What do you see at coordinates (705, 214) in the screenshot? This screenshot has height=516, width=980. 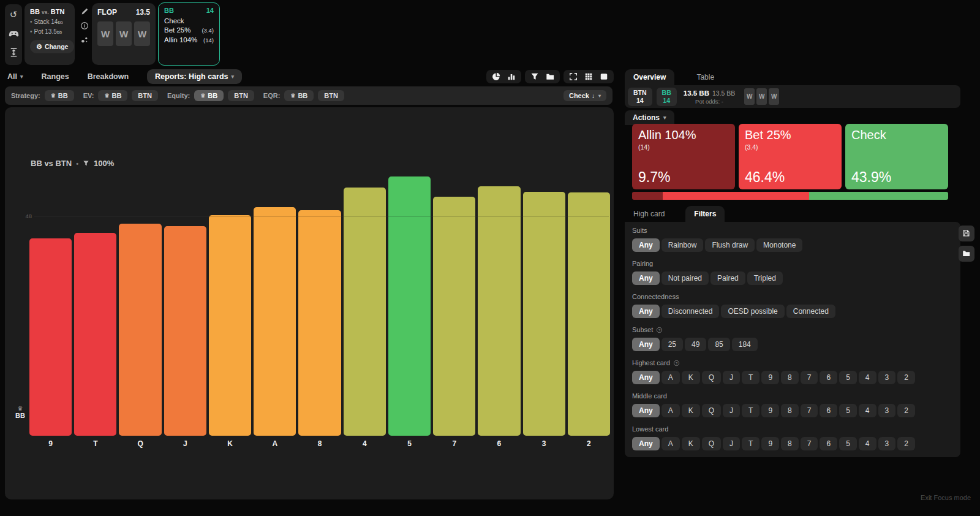 I see `tab-filters: Filters` at bounding box center [705, 214].